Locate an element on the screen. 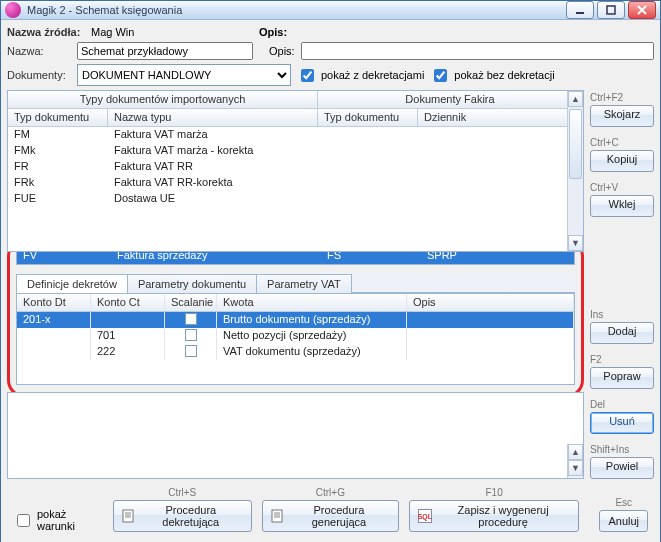 Image resolution: width=661 pixels, height=542 pixels. kopiuj-button: Kopiuj is located at coordinates (622, 161).